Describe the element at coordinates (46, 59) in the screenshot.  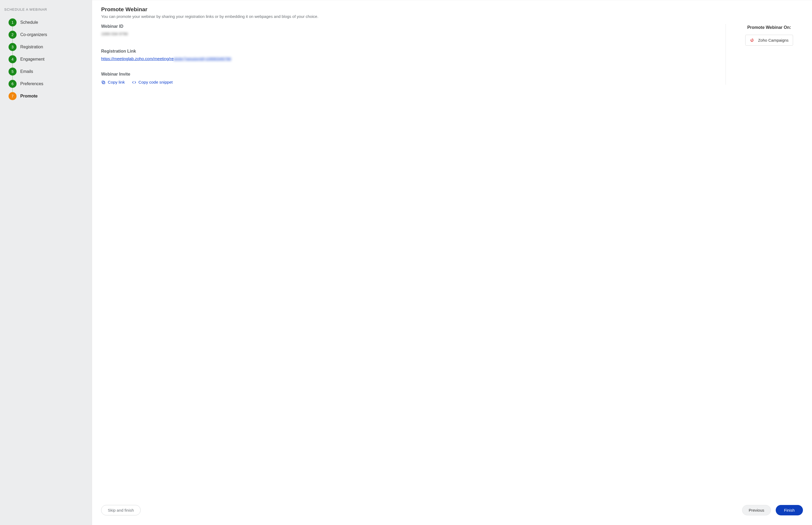
I see `step-engagement: 4 Engagement` at that location.